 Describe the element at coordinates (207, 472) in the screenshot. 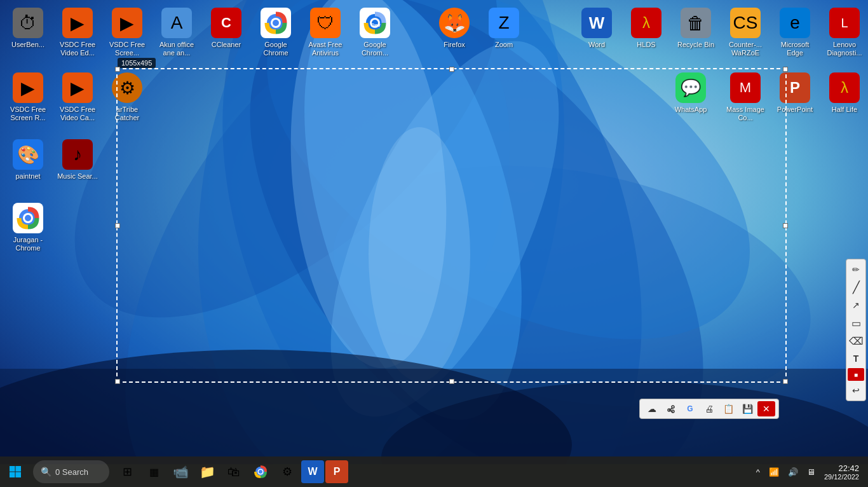

I see `file-explorer-btn: 📁` at that location.